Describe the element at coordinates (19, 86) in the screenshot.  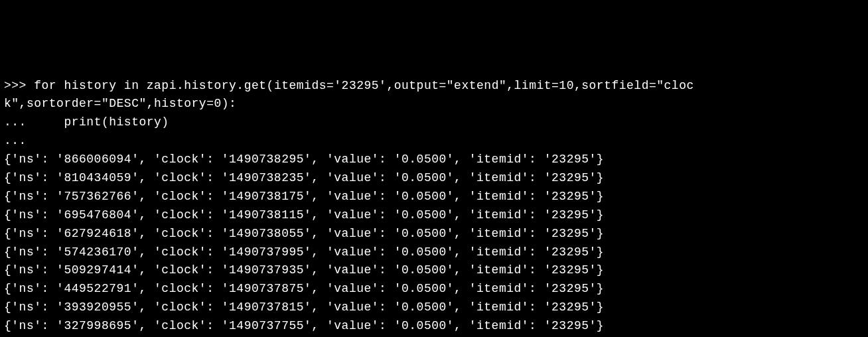
I see `prompt-primary: >>>` at that location.